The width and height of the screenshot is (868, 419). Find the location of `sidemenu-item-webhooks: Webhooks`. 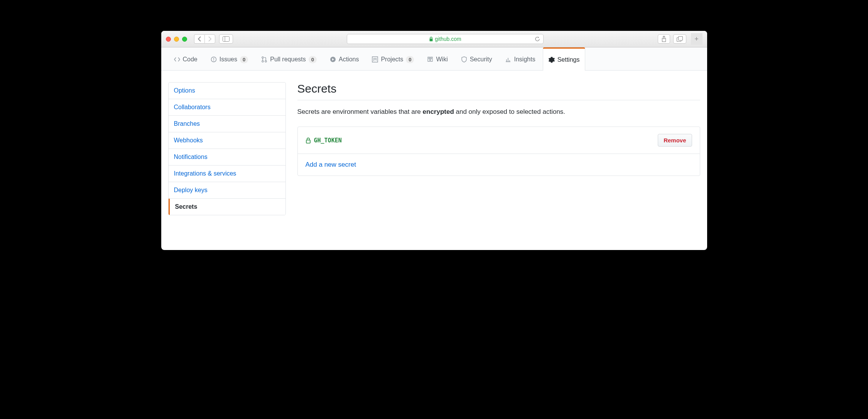

sidemenu-item-webhooks: Webhooks is located at coordinates (227, 140).